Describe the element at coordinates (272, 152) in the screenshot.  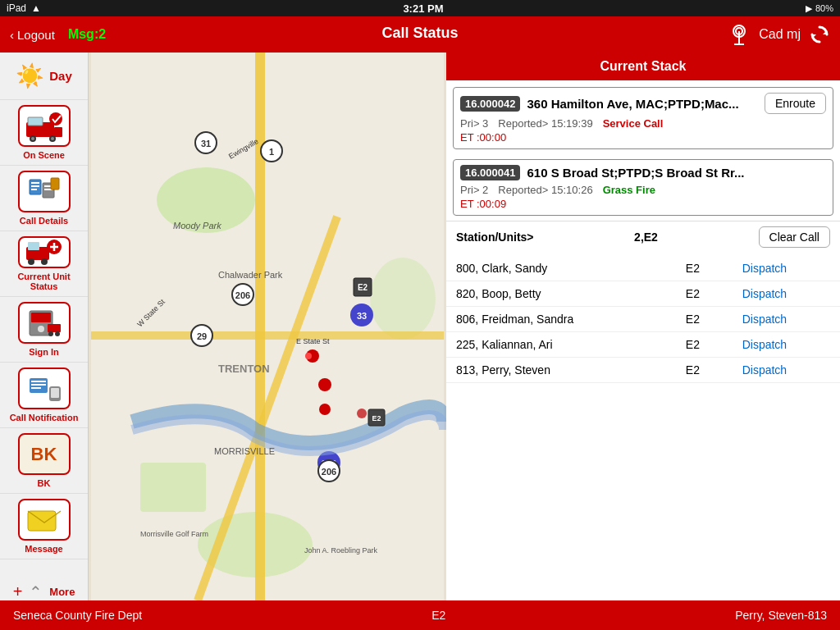
I see `svg-text: 1` at that location.